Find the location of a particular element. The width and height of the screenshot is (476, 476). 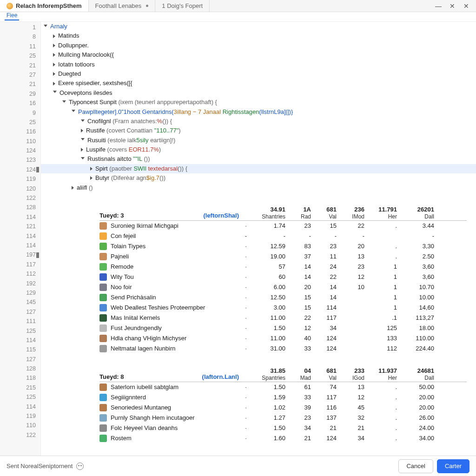

primary-button: Carter is located at coordinates (453, 466).